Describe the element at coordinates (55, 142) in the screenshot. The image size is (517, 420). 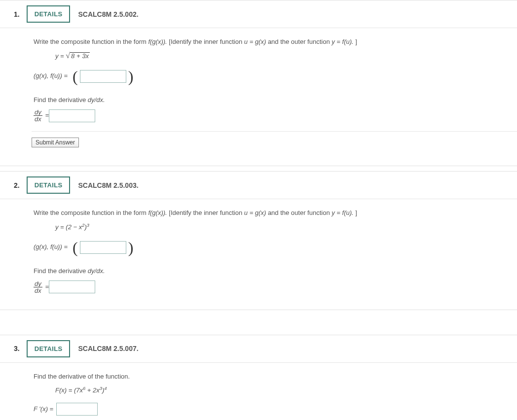
I see `submit-button: Submit Answer` at that location.